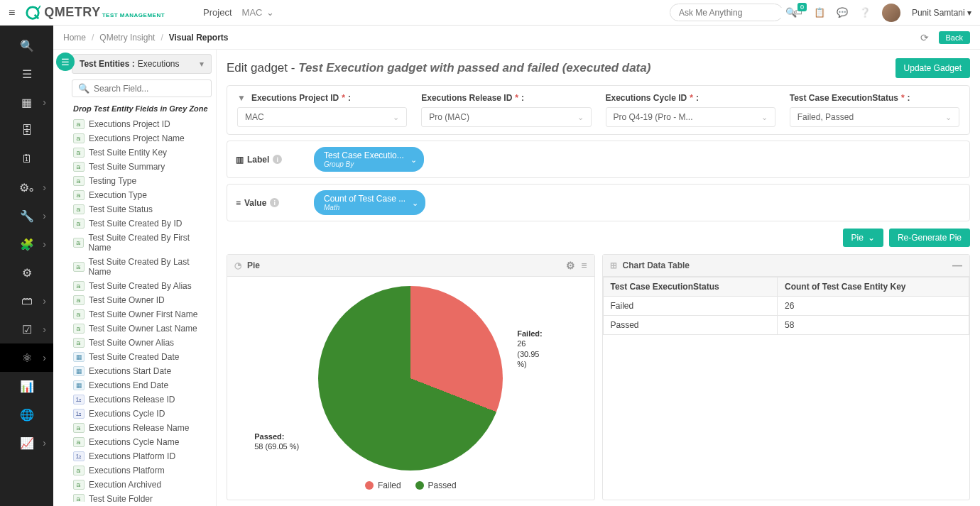 The width and height of the screenshot is (980, 506). Describe the element at coordinates (134, 442) in the screenshot. I see `field-label: Executions Cycle Name` at that location.